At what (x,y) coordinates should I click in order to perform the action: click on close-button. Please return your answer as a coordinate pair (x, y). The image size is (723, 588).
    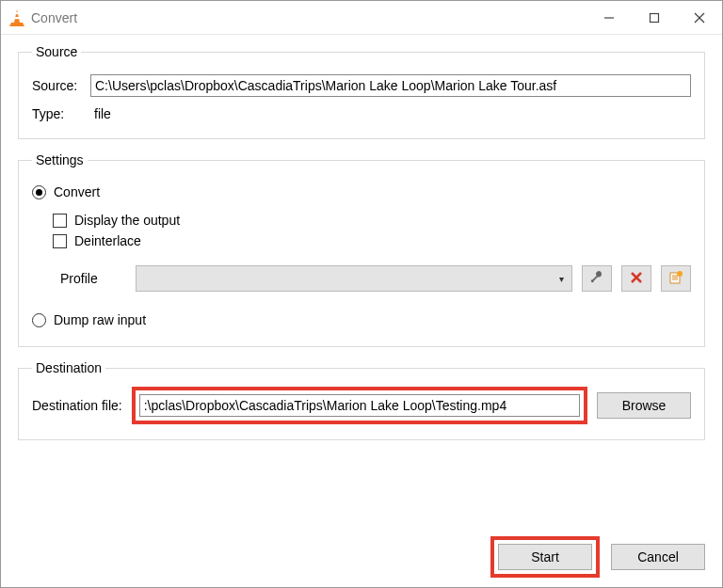
    Looking at the image, I should click on (699, 18).